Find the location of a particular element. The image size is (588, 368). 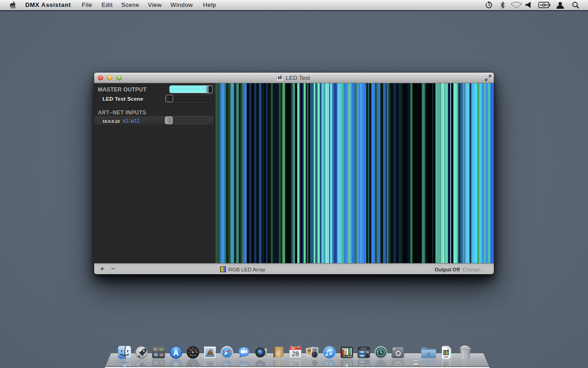

svg-text: 28 is located at coordinates (295, 354).